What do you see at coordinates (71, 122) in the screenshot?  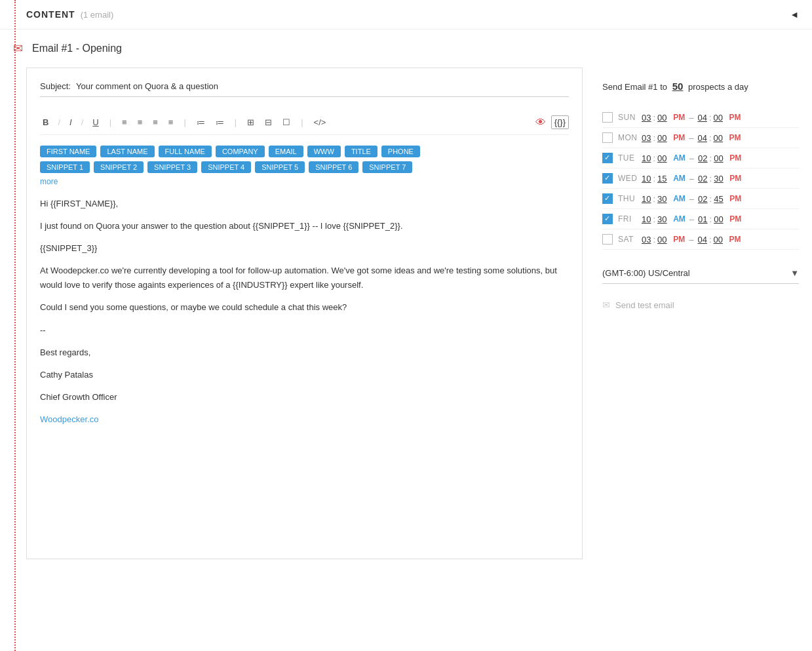 I see `italic-button: I` at bounding box center [71, 122].